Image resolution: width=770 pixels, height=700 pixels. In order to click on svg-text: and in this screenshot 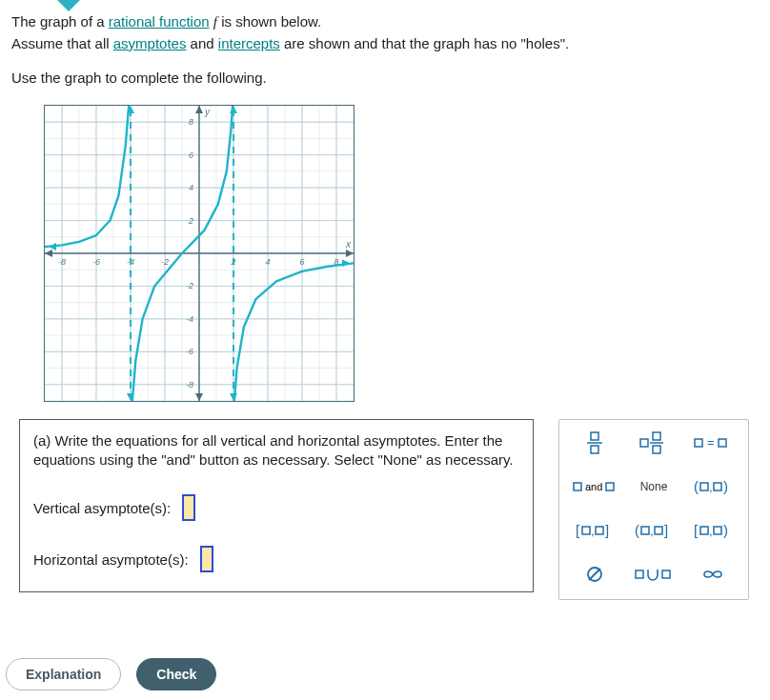, I will do `click(594, 487)`.